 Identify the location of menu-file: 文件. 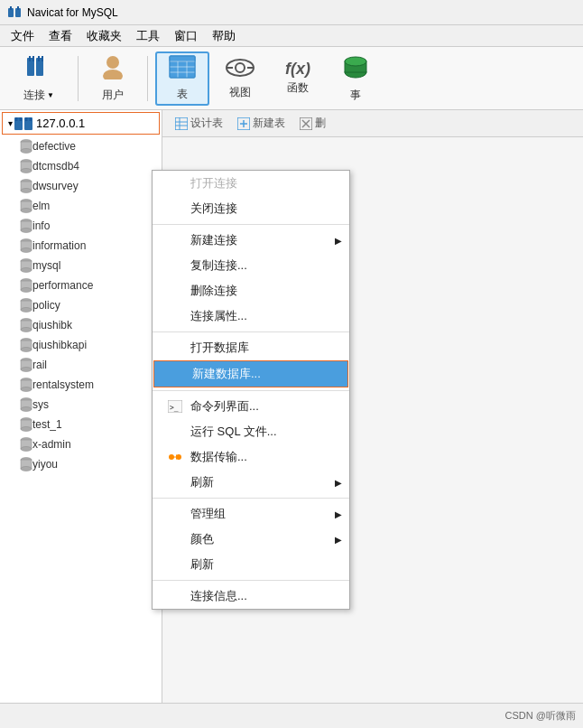
(23, 36).